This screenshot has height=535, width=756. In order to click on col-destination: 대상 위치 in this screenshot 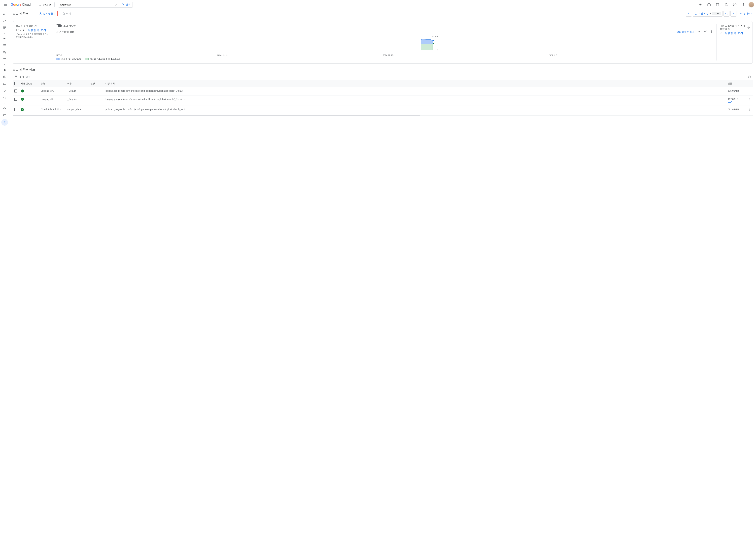, I will do `click(415, 84)`.